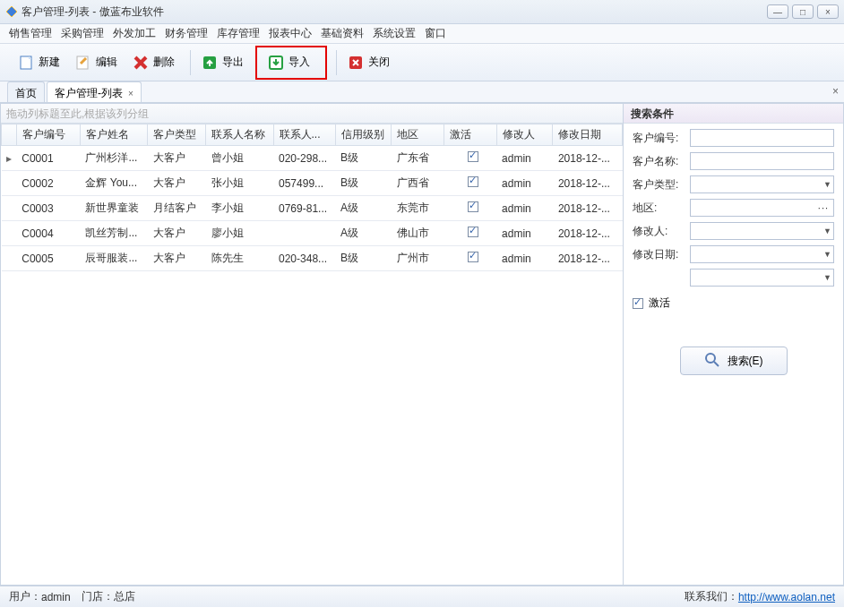 Image resolution: width=844 pixels, height=616 pixels. What do you see at coordinates (305, 259) in the screenshot?
I see `cell-phone: 020-348...` at bounding box center [305, 259].